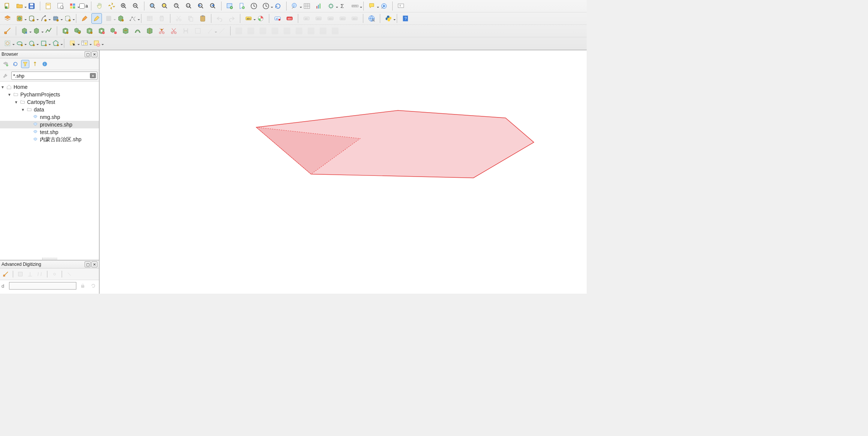 This screenshot has width=868, height=436. What do you see at coordinates (25, 64) in the screenshot?
I see `filter-browser-button` at bounding box center [25, 64].